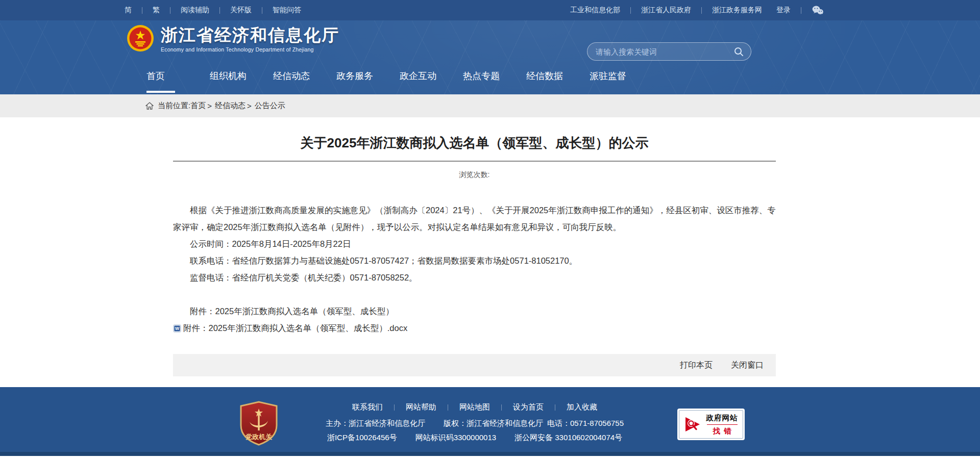  Describe the element at coordinates (198, 106) in the screenshot. I see `breadcrumb-home: 首页` at that location.